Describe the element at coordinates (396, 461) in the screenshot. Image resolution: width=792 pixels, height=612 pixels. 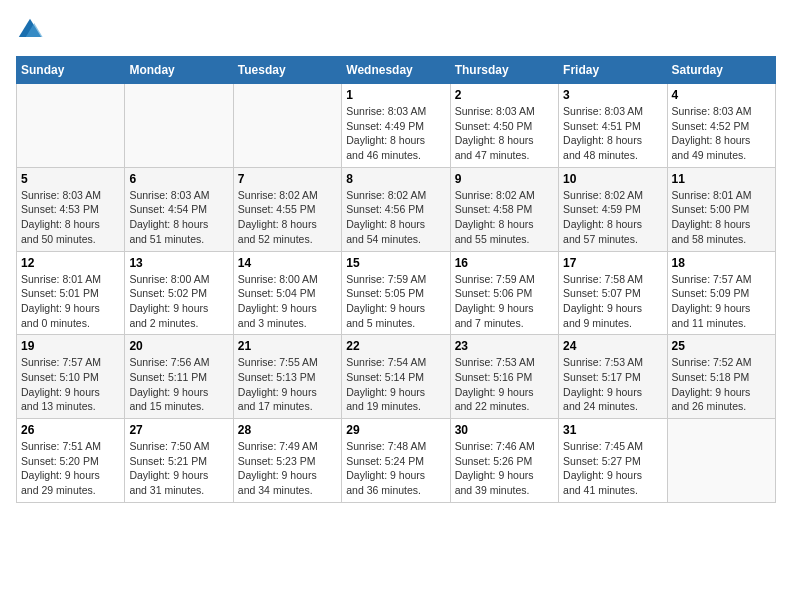
I see `week-row-5: 26Sunrise: 7:51 AM Sunset: 5:20 PM Dayli…` at that location.